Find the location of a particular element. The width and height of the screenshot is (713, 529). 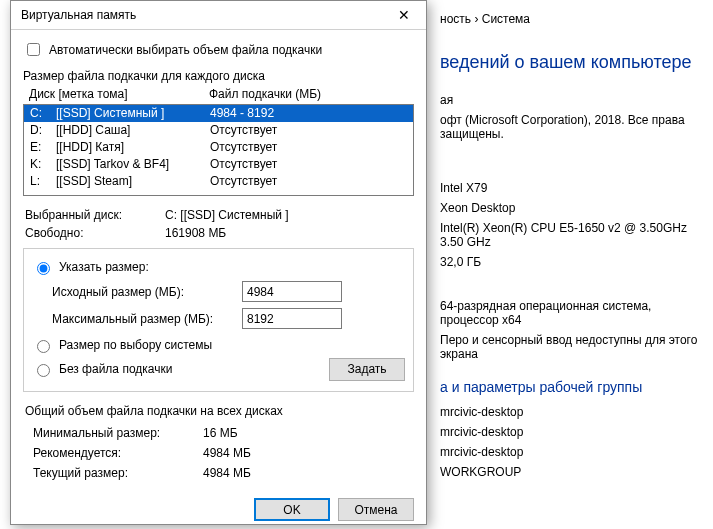

sys-platform: Xeon Desktop is located at coordinates (572, 208).